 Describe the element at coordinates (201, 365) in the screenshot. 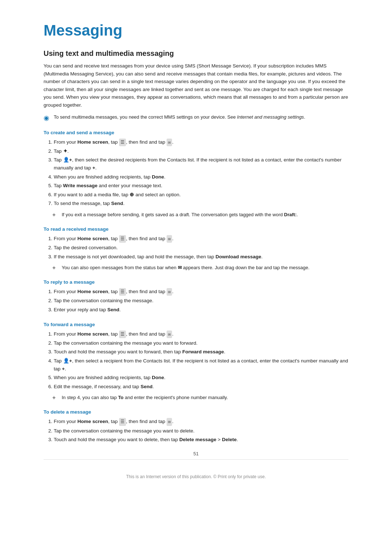

I see `step-item: Tap 👤+, then select a recipient from the…` at that location.